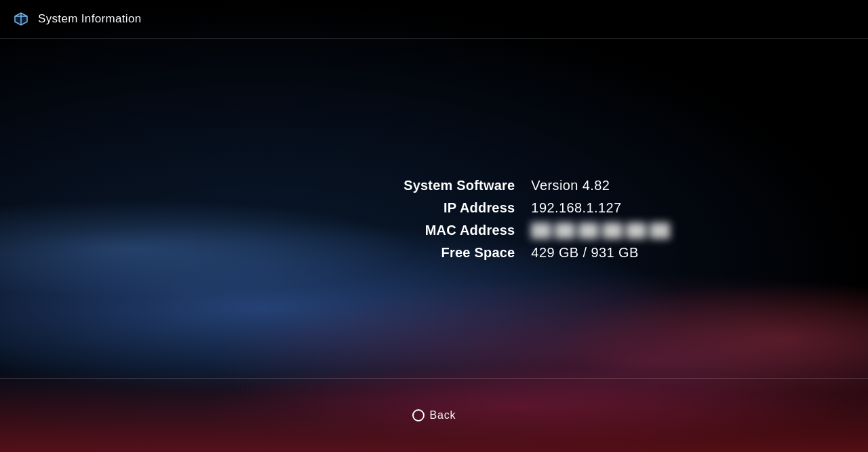 The image size is (868, 452). Describe the element at coordinates (601, 231) in the screenshot. I see `info-value: ██:██:██:██:██:██` at that location.